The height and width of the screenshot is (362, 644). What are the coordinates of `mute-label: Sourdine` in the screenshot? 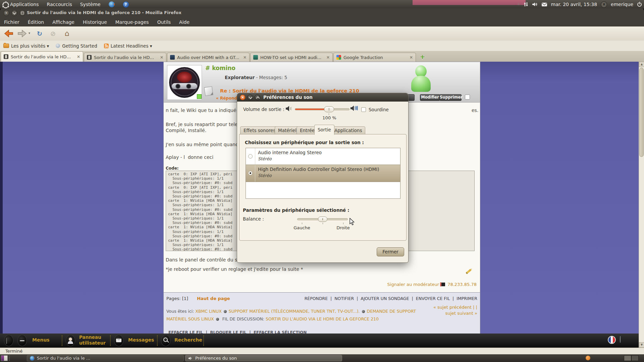 It's located at (379, 110).